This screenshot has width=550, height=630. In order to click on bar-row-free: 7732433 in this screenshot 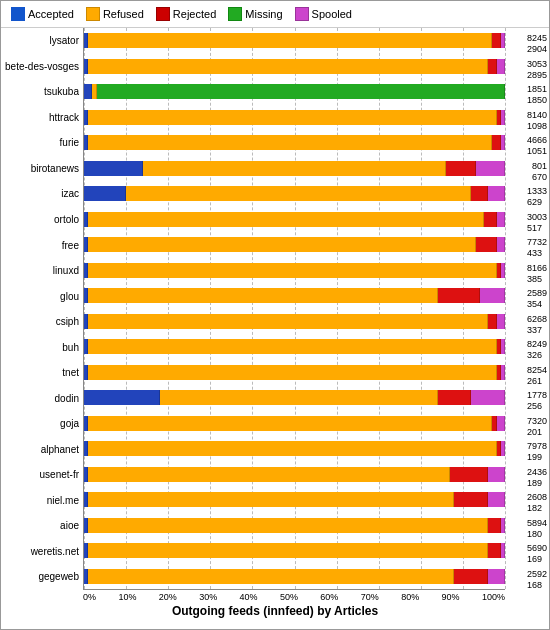, I will do `click(294, 244)`.